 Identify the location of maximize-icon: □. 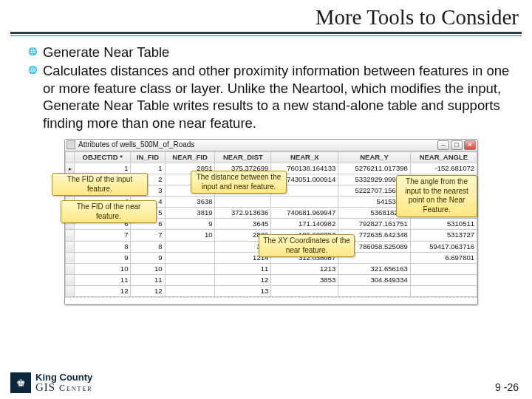
(457, 145).